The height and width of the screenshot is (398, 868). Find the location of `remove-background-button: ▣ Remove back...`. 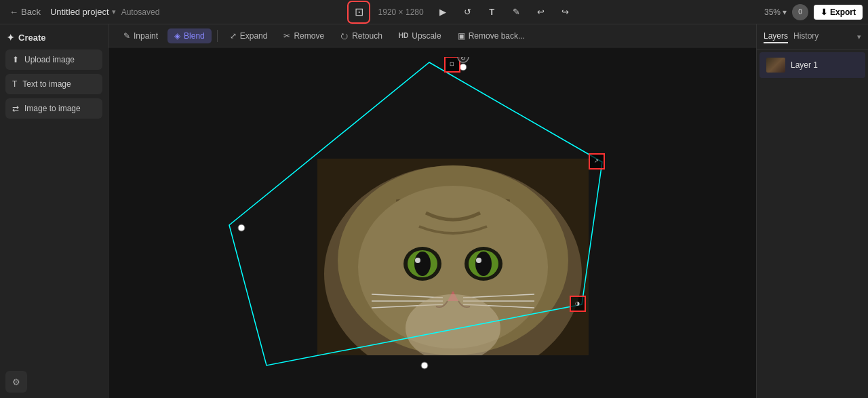

remove-background-button: ▣ Remove back... is located at coordinates (491, 36).